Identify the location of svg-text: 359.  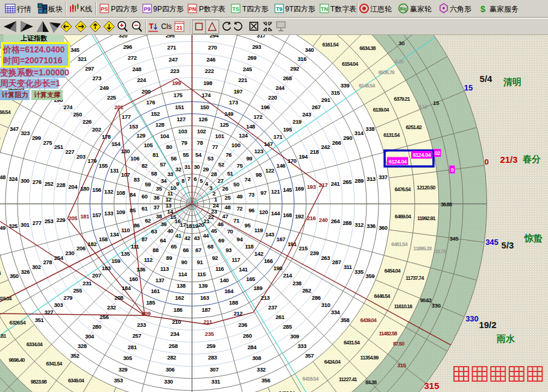
(370, 276).